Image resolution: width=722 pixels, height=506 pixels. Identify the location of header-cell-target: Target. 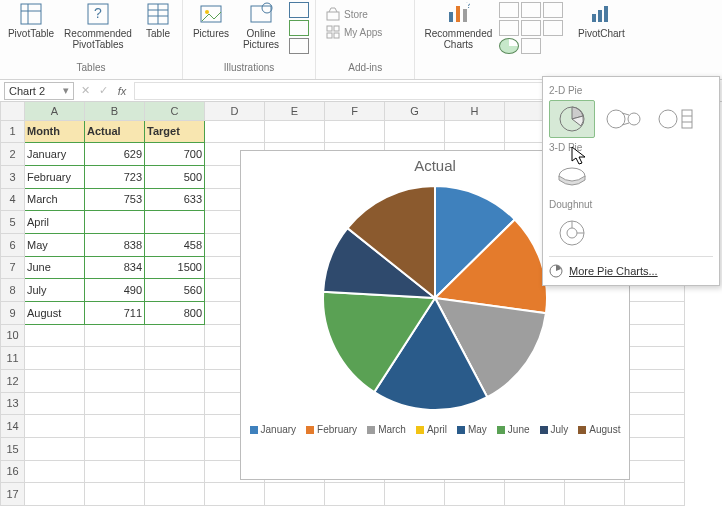
(175, 132).